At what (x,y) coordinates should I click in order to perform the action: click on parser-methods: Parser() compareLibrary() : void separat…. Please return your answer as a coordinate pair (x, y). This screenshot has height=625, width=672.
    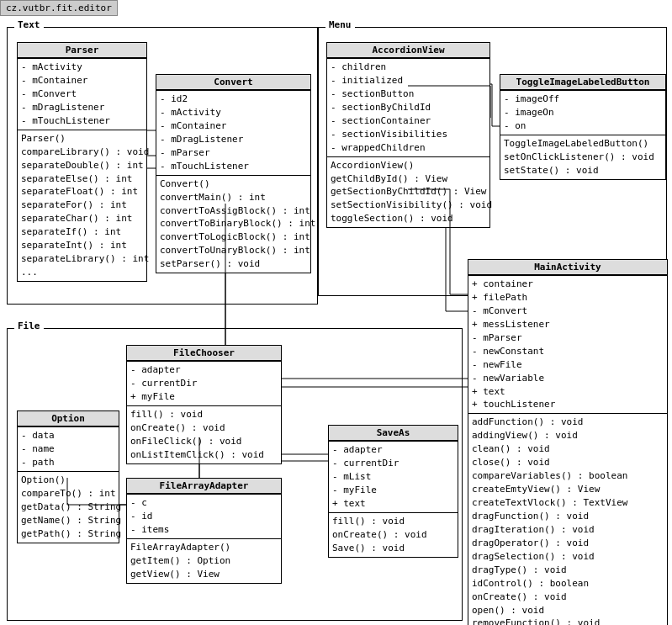
    Looking at the image, I should click on (82, 205).